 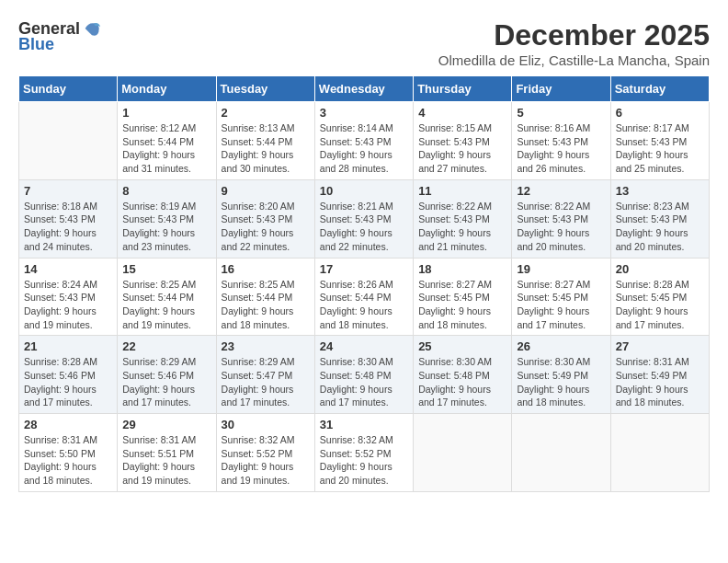 What do you see at coordinates (266, 269) in the screenshot?
I see `day-number: 16` at bounding box center [266, 269].